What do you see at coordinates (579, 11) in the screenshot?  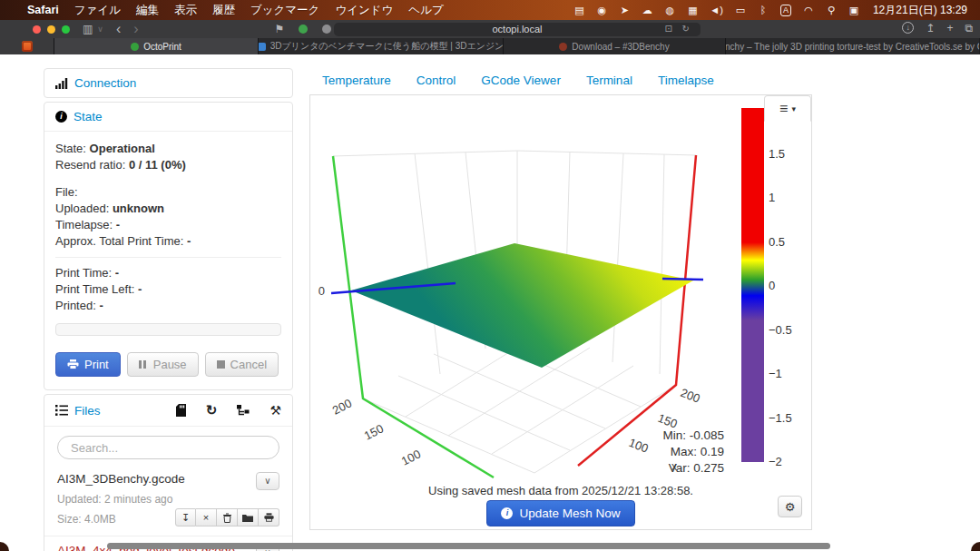 I see `screen-mirroring-icon: ▤` at bounding box center [579, 11].